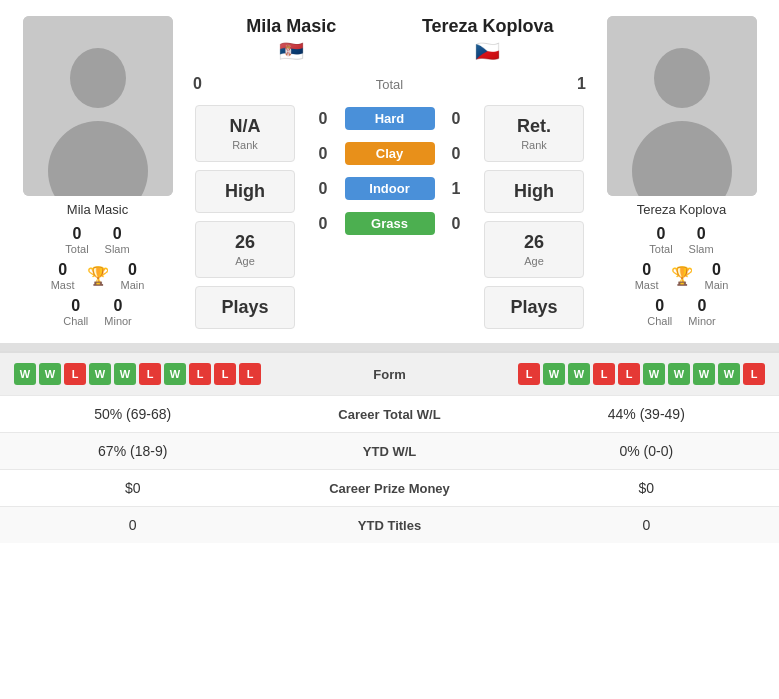 Image resolution: width=779 pixels, height=699 pixels. Describe the element at coordinates (390, 488) in the screenshot. I see `career-stats-row-2: $0Career Prize Money$0` at that location.